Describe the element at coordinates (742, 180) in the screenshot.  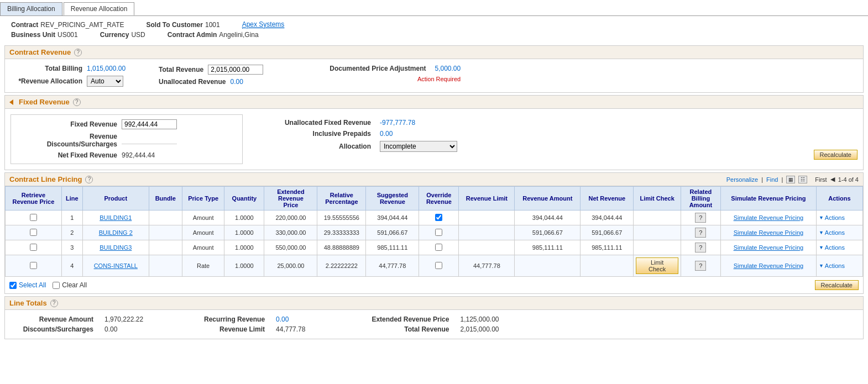
I see `personalize-link: Personalize` at that location.